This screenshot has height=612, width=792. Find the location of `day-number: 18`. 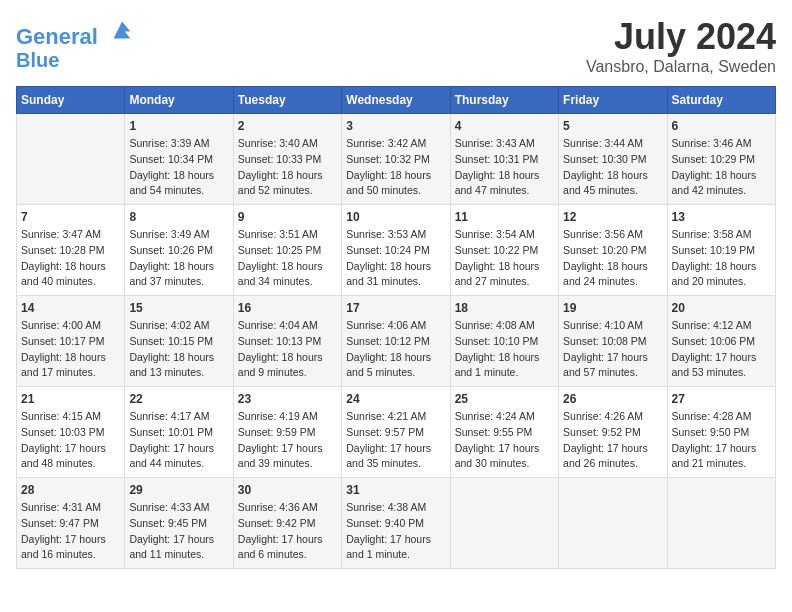

day-number: 18 is located at coordinates (504, 308).